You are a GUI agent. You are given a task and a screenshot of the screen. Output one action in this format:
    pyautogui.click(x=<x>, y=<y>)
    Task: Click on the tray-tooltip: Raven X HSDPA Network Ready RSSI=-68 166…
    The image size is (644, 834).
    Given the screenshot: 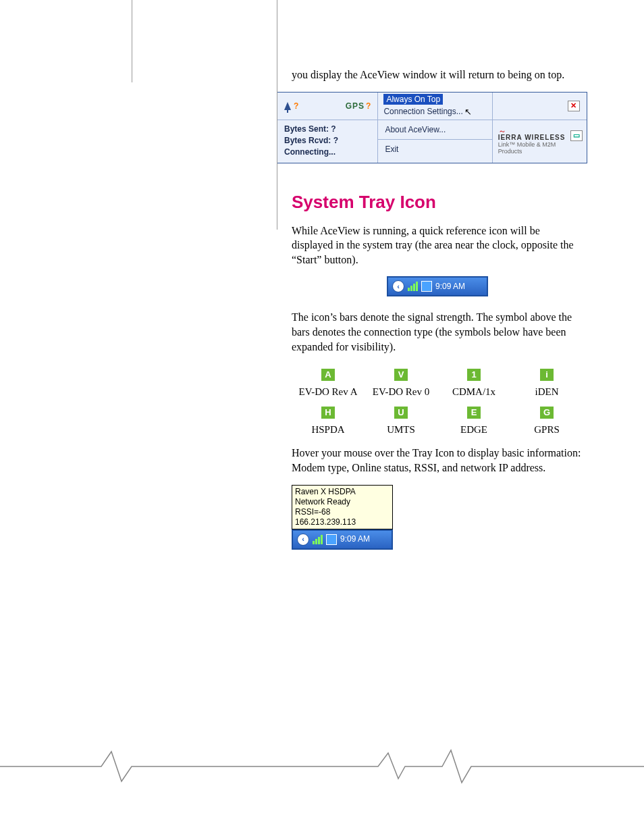 What is the action you would take?
    pyautogui.click(x=342, y=507)
    